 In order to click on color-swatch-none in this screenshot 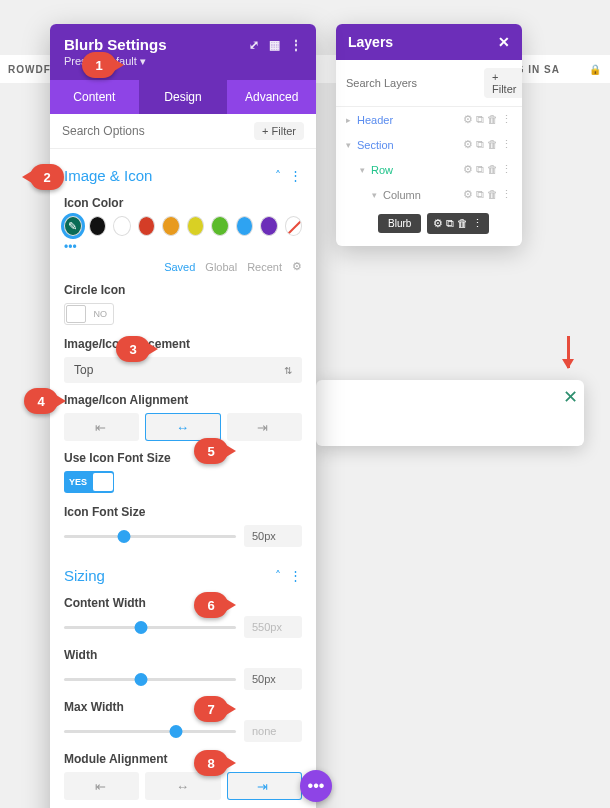, I will do `click(294, 226)`.